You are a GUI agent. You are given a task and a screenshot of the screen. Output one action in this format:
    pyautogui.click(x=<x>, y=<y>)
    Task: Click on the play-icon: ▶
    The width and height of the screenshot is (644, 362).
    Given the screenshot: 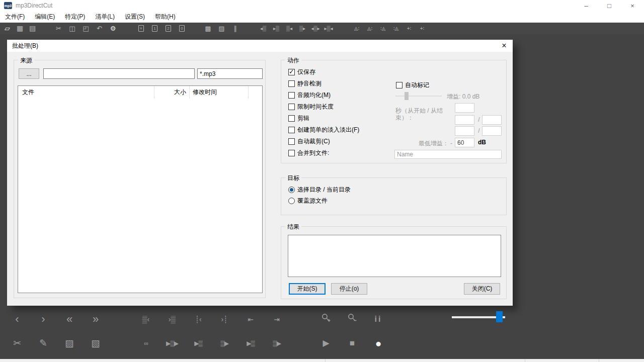 What is the action you would take?
    pyautogui.click(x=326, y=343)
    